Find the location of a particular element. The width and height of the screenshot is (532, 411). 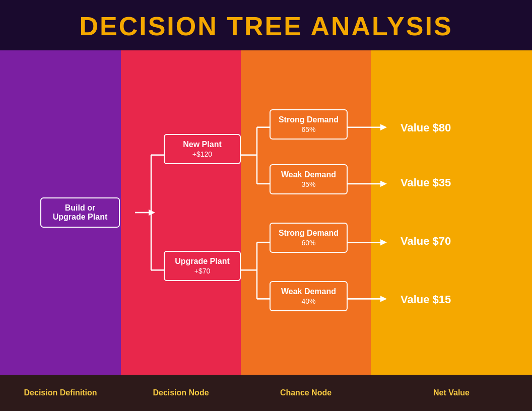

weak-demand-1-sub: 35% is located at coordinates (308, 184).